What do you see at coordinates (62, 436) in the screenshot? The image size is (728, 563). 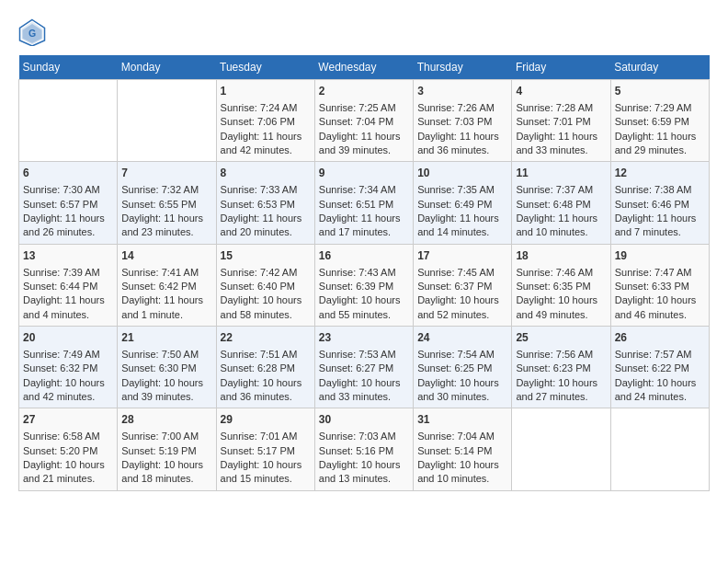 I see `sunrise-text: Sunrise: 6:58 AM` at bounding box center [62, 436].